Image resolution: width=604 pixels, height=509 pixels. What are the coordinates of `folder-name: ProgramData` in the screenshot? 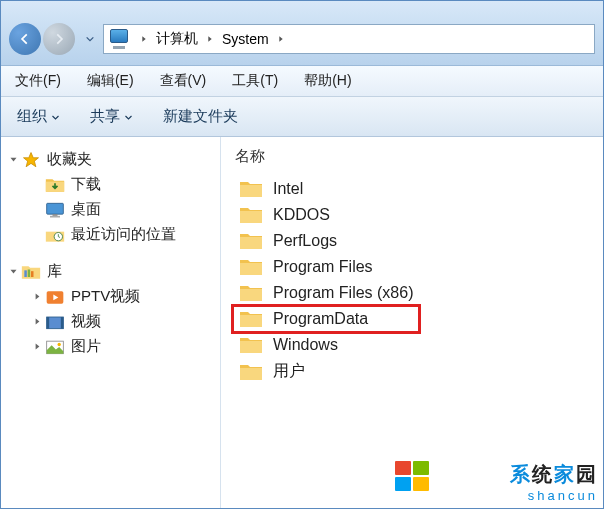 It's located at (320, 319).